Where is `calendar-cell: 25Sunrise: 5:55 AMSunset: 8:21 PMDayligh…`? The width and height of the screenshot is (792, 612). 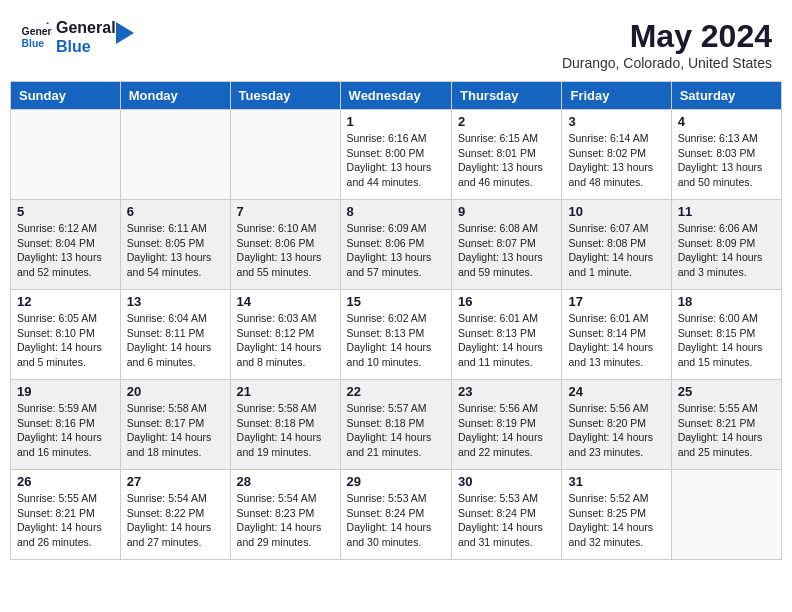
calendar-cell: 25Sunrise: 5:55 AMSunset: 8:21 PMDayligh… is located at coordinates (726, 425).